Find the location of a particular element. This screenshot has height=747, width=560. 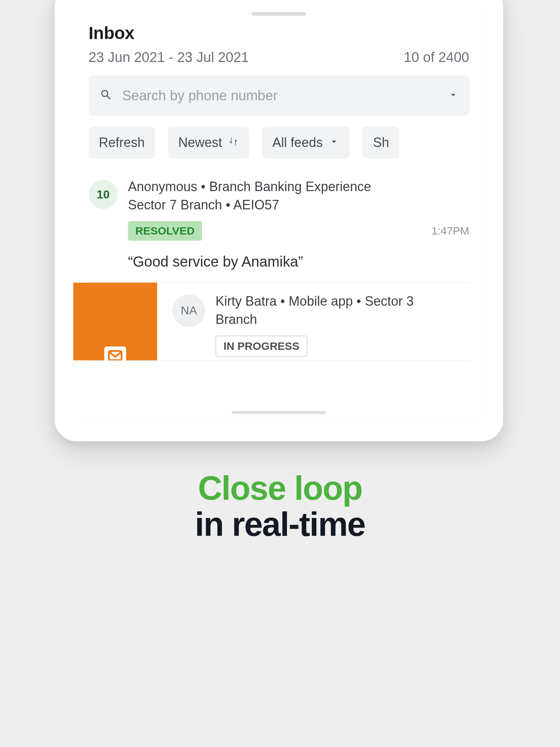

timestamp: 1:47PM is located at coordinates (451, 231).